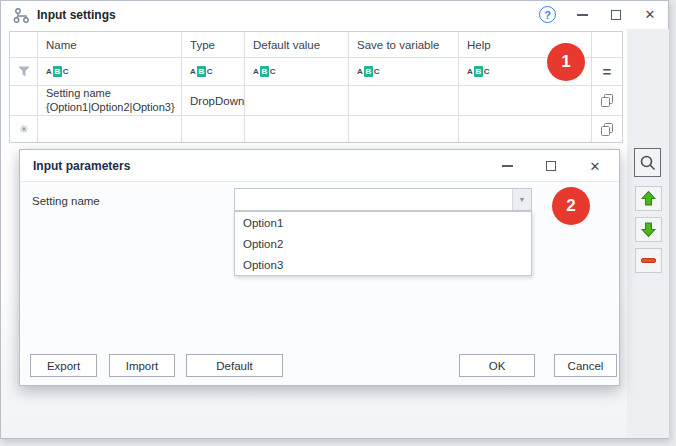 This screenshot has width=676, height=446. What do you see at coordinates (548, 14) in the screenshot?
I see `help-icon: ?` at bounding box center [548, 14].